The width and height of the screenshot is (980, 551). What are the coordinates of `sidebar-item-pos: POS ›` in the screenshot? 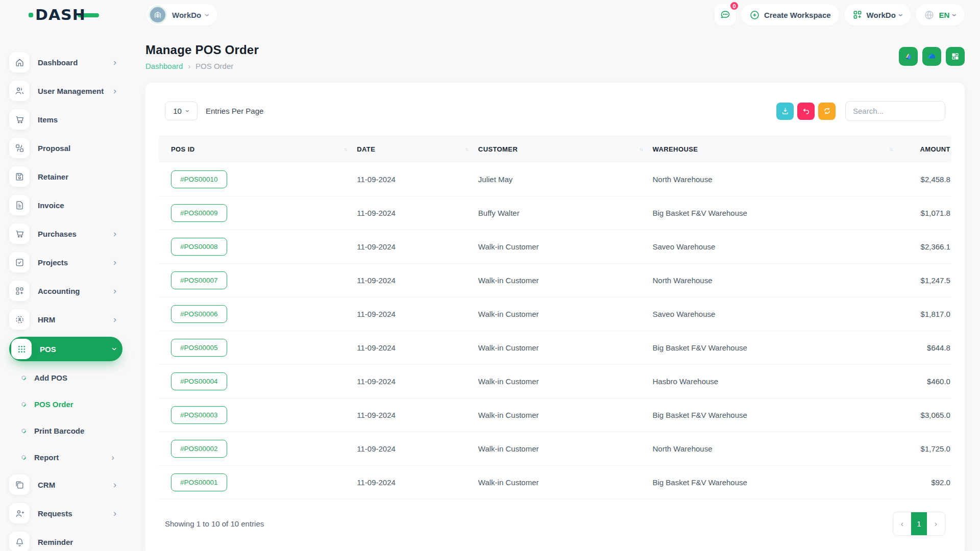 It's located at (66, 349).